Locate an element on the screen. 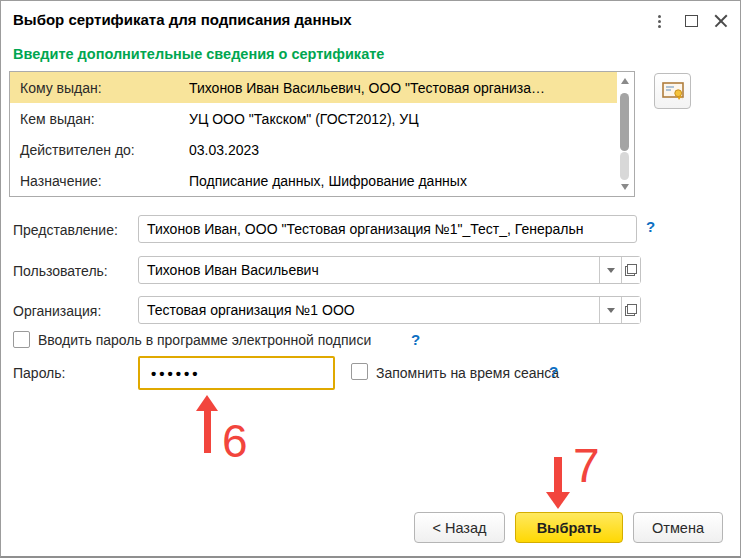 The image size is (741, 558). password-in-program-help-link: ? is located at coordinates (416, 340).